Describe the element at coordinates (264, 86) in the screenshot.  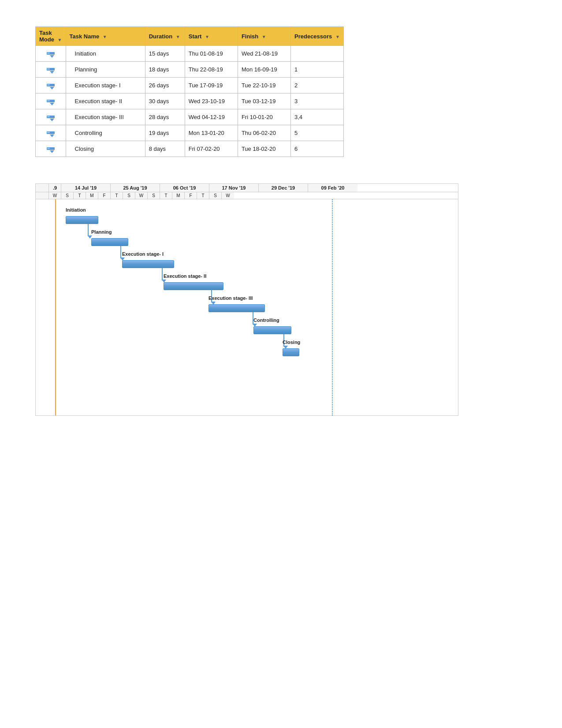
I see `finish-cell: Tue 22-10-19` at that location.